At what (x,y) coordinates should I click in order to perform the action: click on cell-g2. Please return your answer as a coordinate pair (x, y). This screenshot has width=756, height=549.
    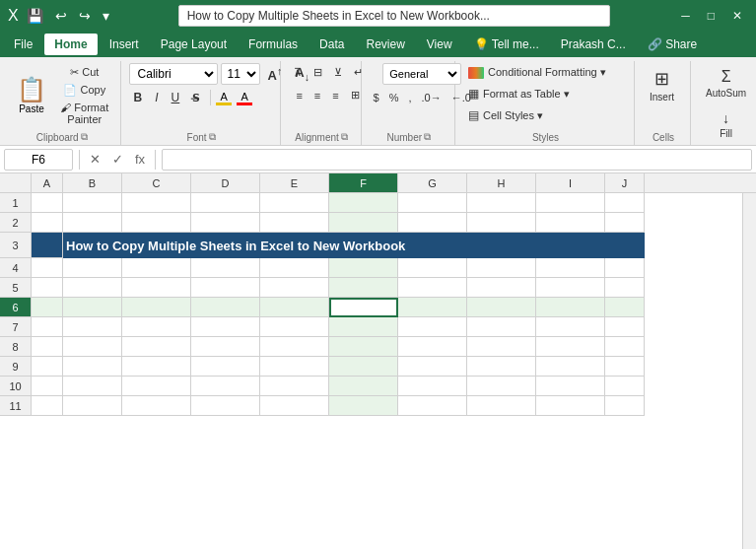
    Looking at the image, I should click on (433, 223).